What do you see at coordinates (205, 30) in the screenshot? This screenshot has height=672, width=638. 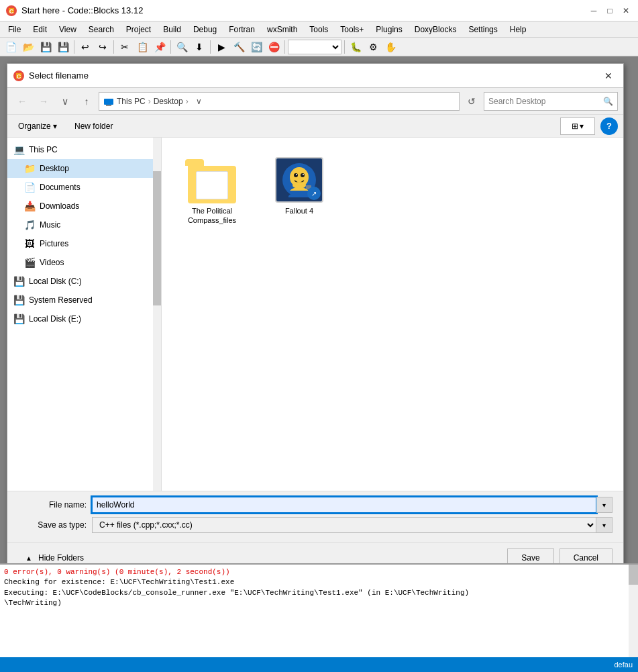 I see `menu-debug: Debug` at bounding box center [205, 30].